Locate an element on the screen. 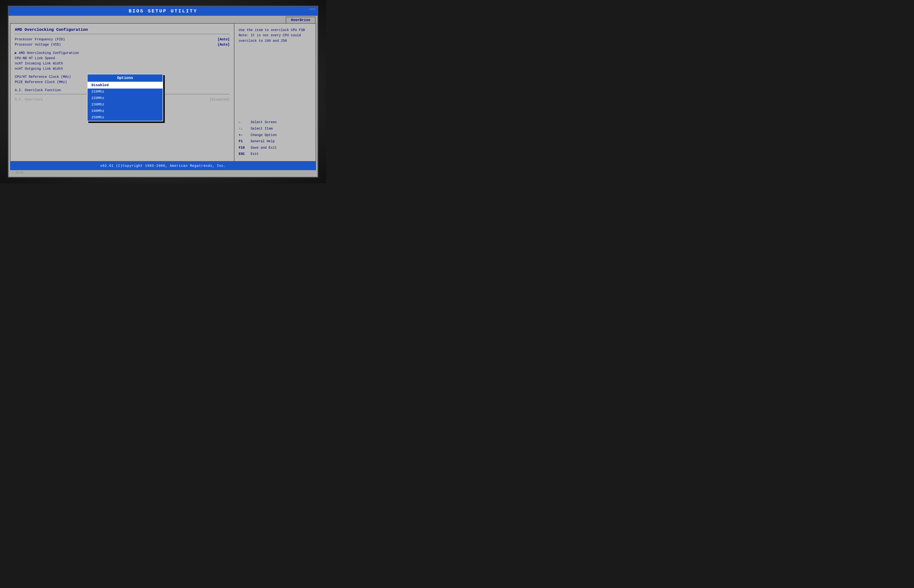  option-250mhz: 250Mhz is located at coordinates (125, 118).